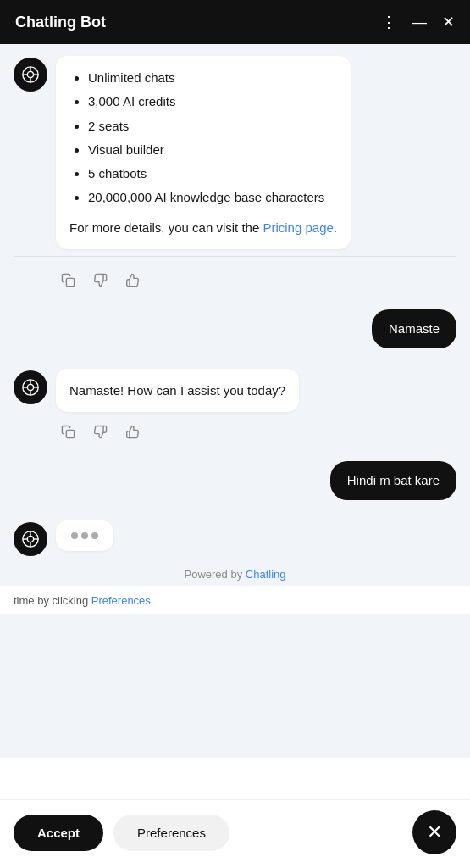  What do you see at coordinates (213, 78) in the screenshot?
I see `feature-item-1: Unlimited chats` at bounding box center [213, 78].